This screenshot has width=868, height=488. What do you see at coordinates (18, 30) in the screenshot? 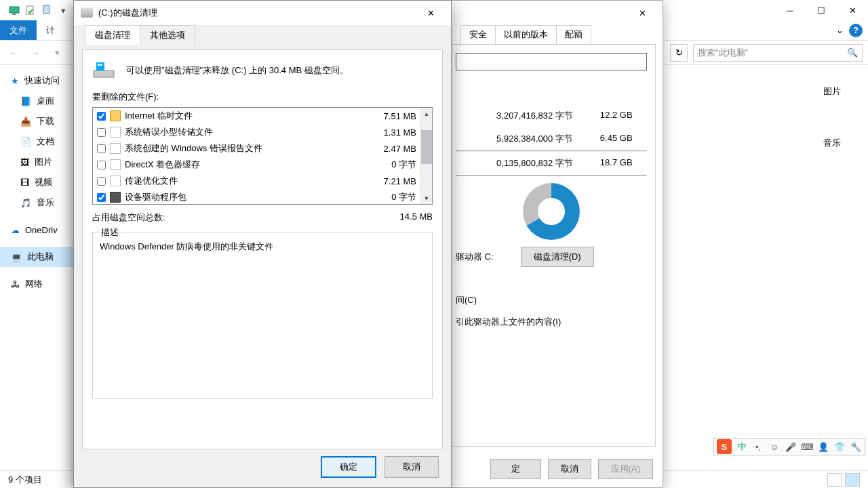
I see `ribbon-tab-file: 文件` at bounding box center [18, 30].